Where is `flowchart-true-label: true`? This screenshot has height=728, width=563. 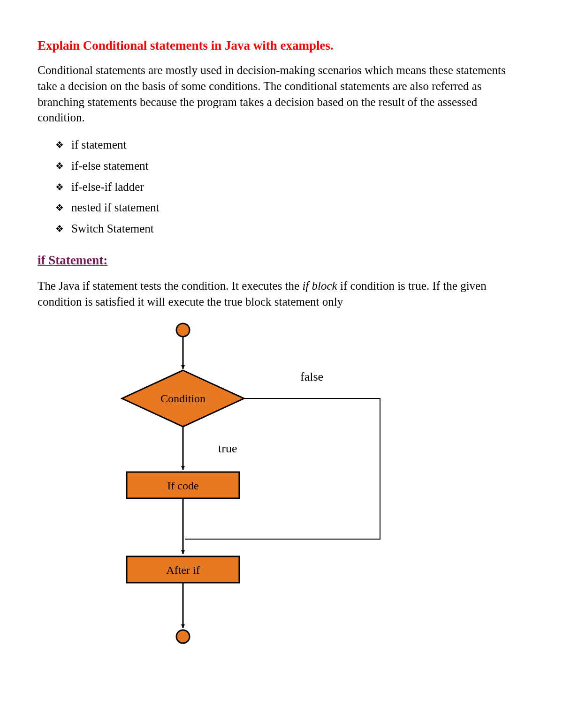
flowchart-true-label: true is located at coordinates (228, 448).